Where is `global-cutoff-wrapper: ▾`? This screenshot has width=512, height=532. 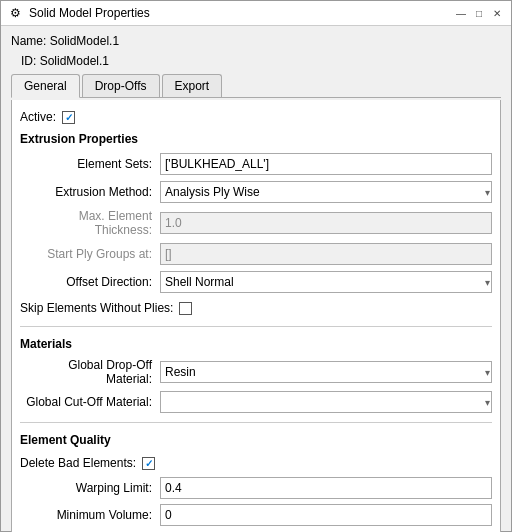 global-cutoff-wrapper: ▾ is located at coordinates (326, 402).